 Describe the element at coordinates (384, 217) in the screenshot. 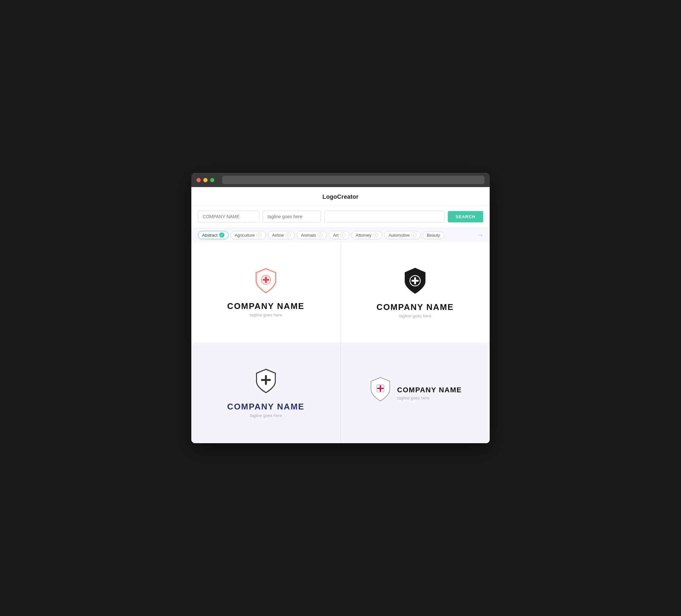

I see `keyword-input` at that location.